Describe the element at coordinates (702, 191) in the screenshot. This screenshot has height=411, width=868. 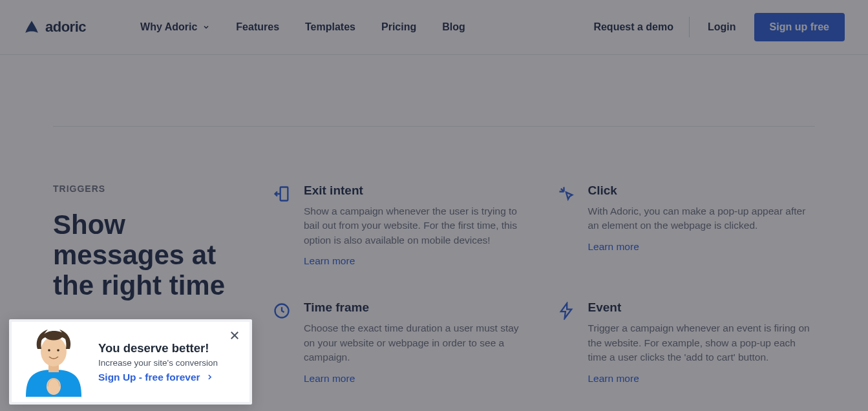
I see `feature-title: Click` at that location.